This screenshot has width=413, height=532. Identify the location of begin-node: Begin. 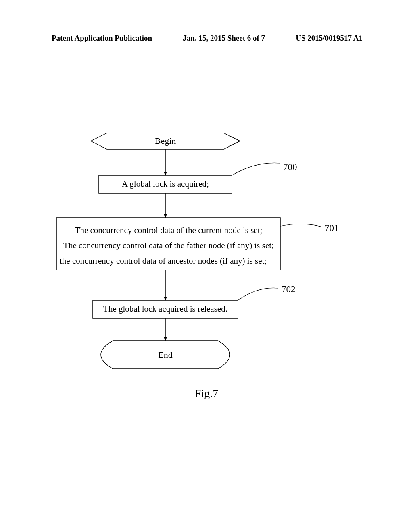
(165, 141).